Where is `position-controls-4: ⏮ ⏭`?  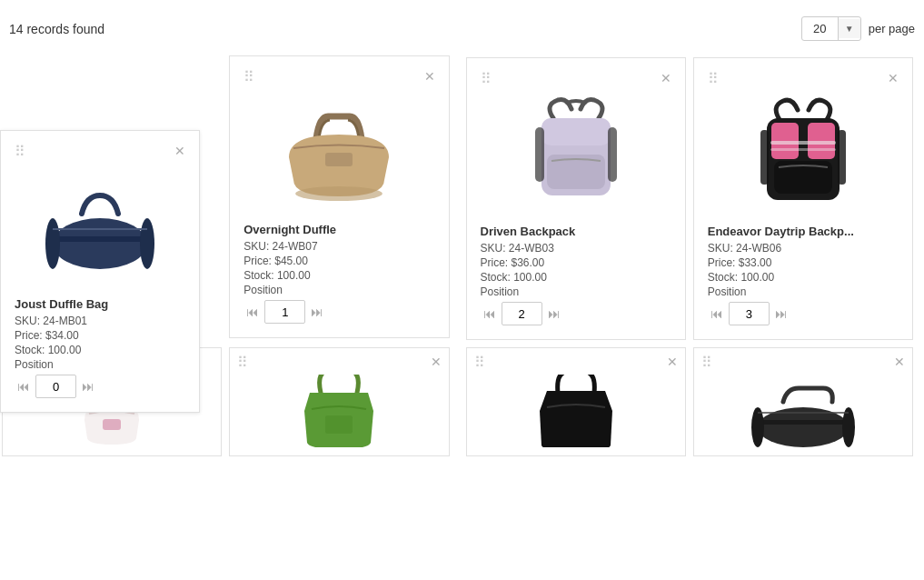 position-controls-4: ⏮ ⏭ is located at coordinates (803, 314).